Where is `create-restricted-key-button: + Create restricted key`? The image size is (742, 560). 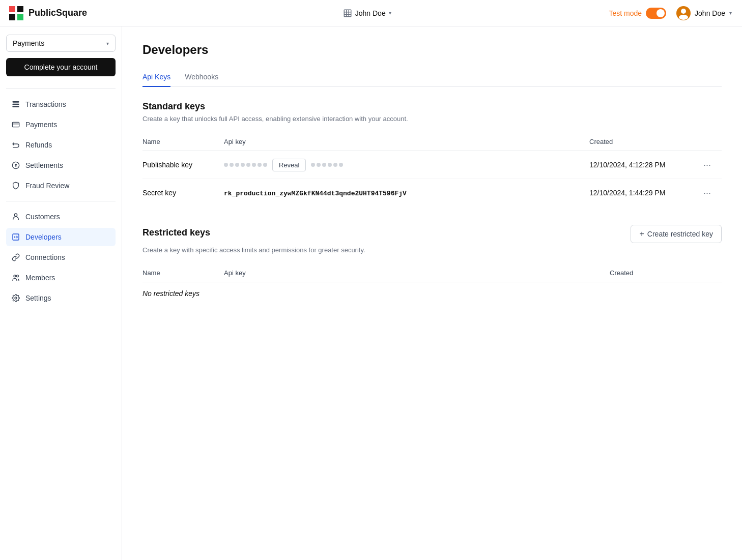 create-restricted-key-button: + Create restricted key is located at coordinates (676, 234).